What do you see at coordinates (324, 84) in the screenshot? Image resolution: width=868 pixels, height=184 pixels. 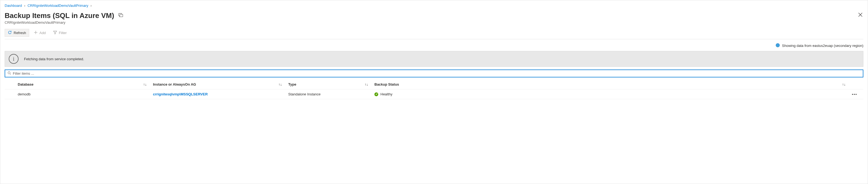 I see `col-type: Type` at bounding box center [324, 84].